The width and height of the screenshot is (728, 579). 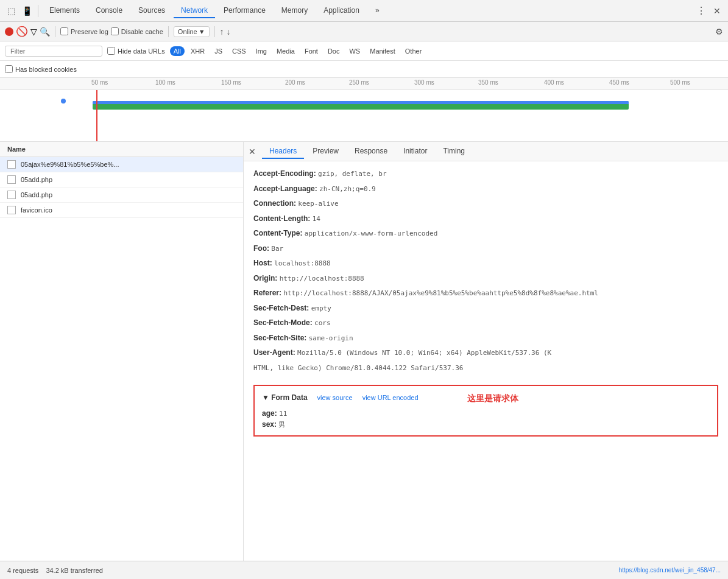 I want to click on hide-data-urls-checkbox, so click(x=111, y=51).